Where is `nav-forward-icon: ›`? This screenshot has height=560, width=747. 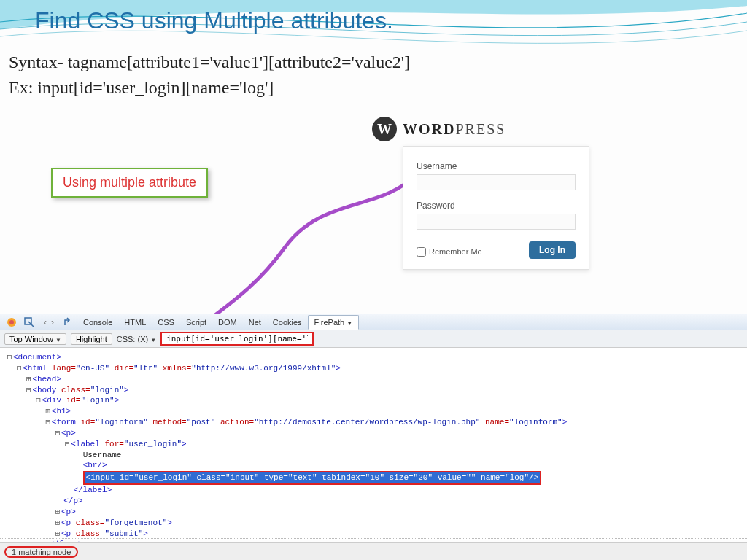 nav-forward-icon: › is located at coordinates (53, 322).